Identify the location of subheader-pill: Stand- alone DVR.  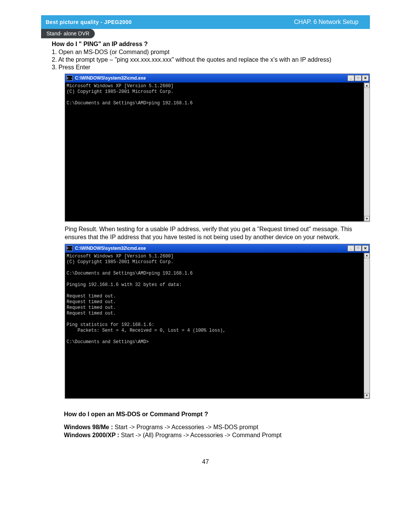
(68, 34).